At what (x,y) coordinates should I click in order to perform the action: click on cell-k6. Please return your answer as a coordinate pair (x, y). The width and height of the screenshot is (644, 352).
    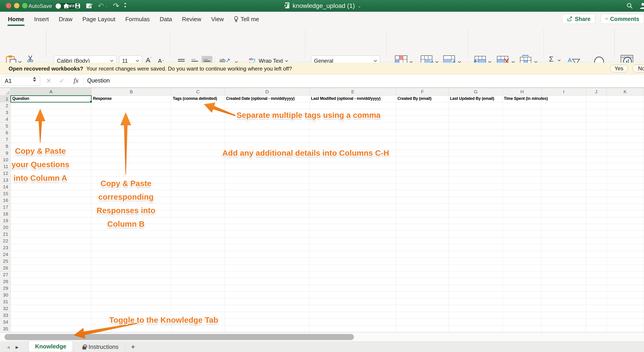
    Looking at the image, I should click on (625, 133).